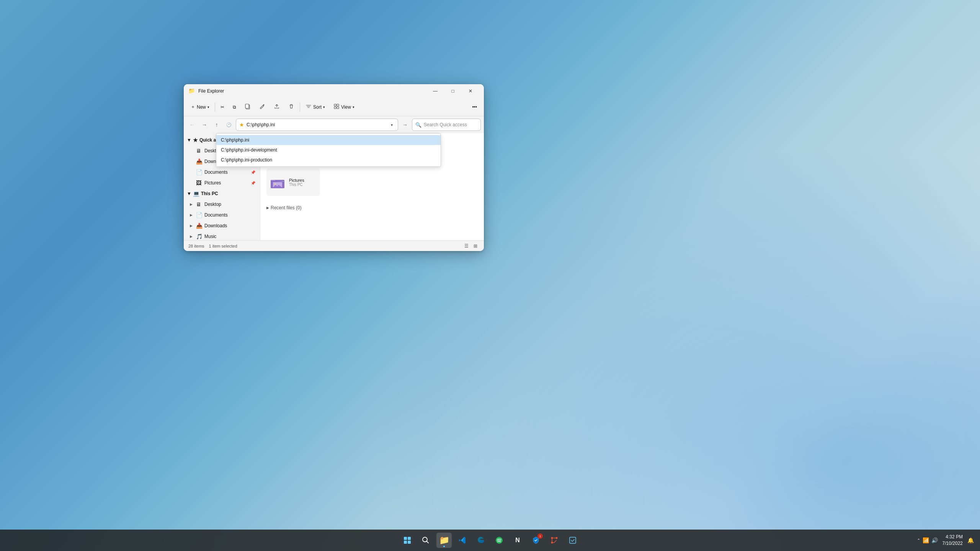 The width and height of the screenshot is (980, 551). What do you see at coordinates (222, 236) in the screenshot?
I see `sidebar-item-music-pc: ▶ 🎵 Music` at bounding box center [222, 236].